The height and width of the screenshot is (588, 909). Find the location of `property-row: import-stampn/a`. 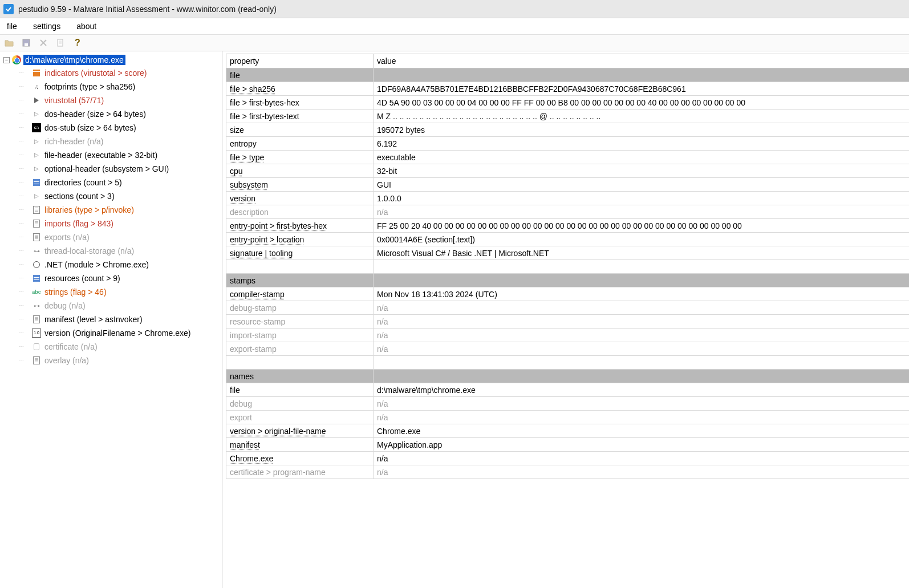

property-row: import-stampn/a is located at coordinates (568, 335).